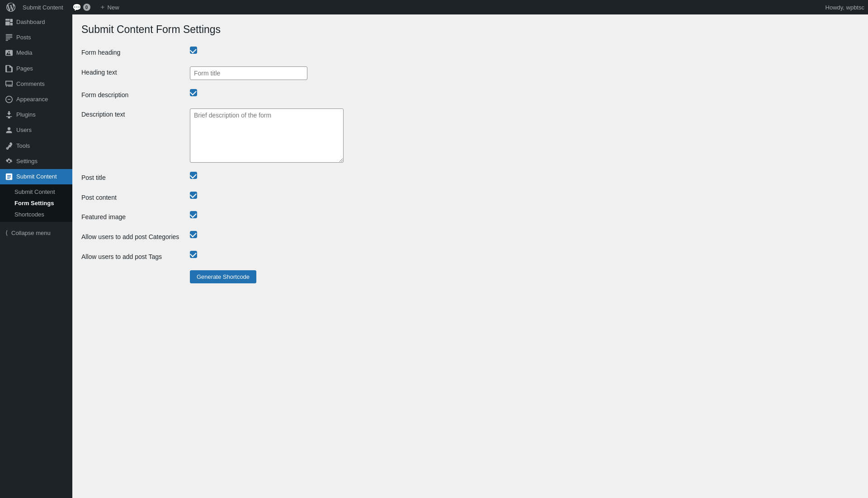 The image size is (868, 498). What do you see at coordinates (81, 7) in the screenshot?
I see `comments-link: 💬 0` at bounding box center [81, 7].